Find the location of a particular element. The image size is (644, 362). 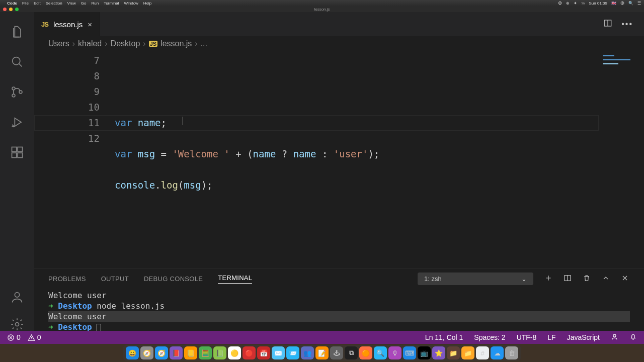

breadcrumb-segment: lesson.js is located at coordinates (176, 44).